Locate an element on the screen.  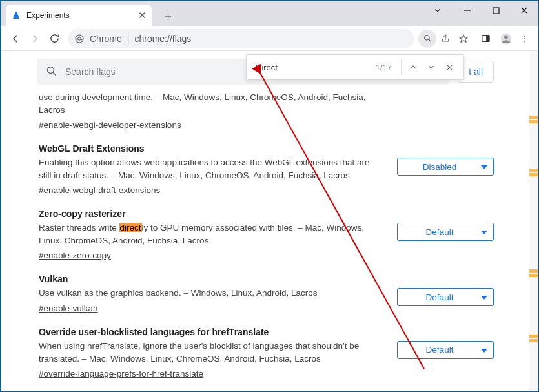
flag-anchor: #enable-vulkan is located at coordinates (68, 309).